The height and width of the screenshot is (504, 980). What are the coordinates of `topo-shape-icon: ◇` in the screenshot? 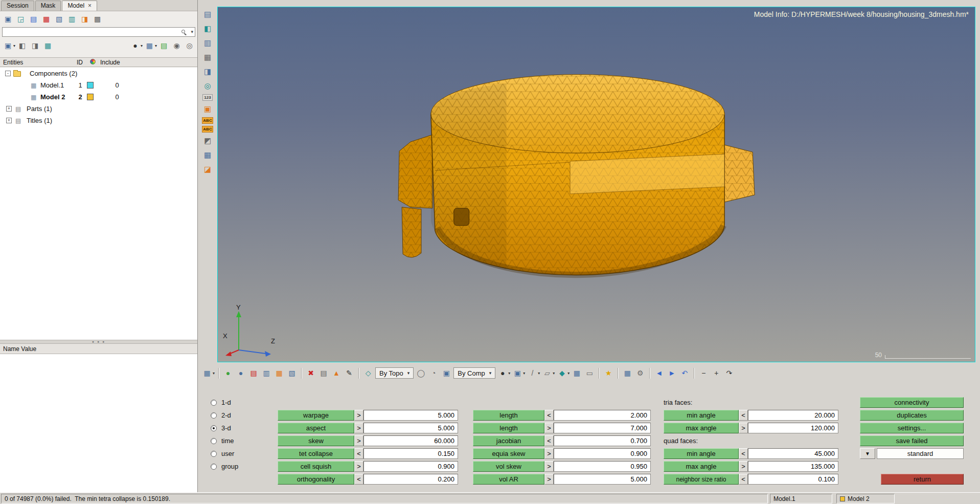 It's located at (368, 374).